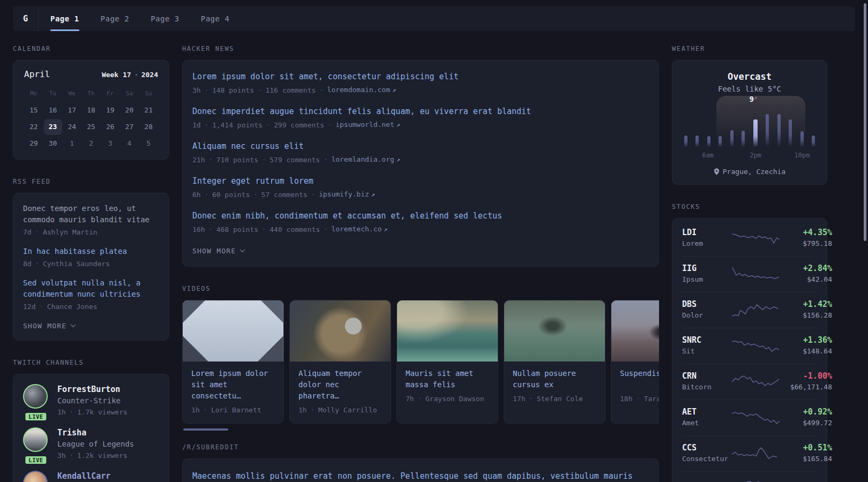 Image resolution: width=868 pixels, height=482 pixels. What do you see at coordinates (95, 443) in the screenshot?
I see `twitch-channel-info: TrishaLeague of Legends3h·1.2k viewers` at bounding box center [95, 443].